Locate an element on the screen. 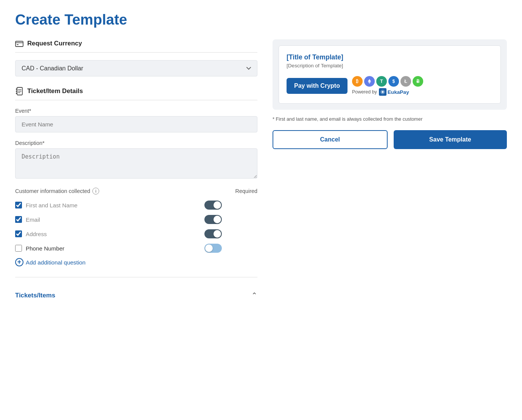 This screenshot has height=420, width=522. first-last-label: First and Last Name is located at coordinates (111, 205).